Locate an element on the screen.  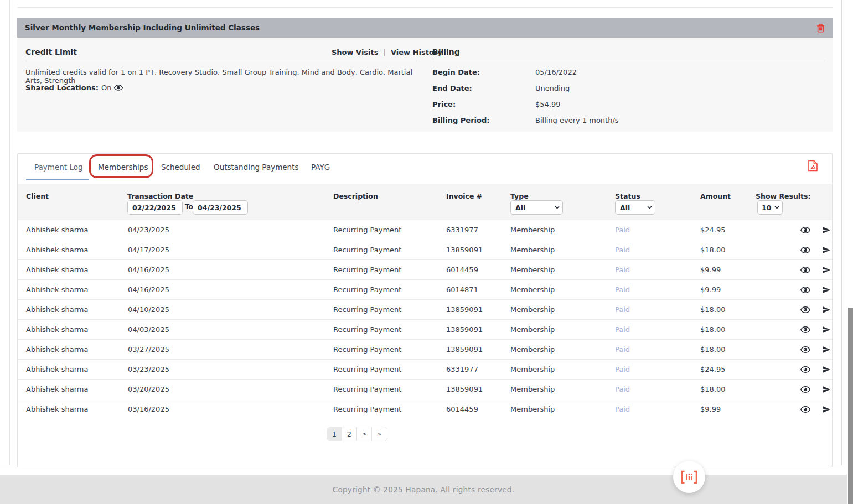
billing-value: 05/16/2022 is located at coordinates (556, 72).